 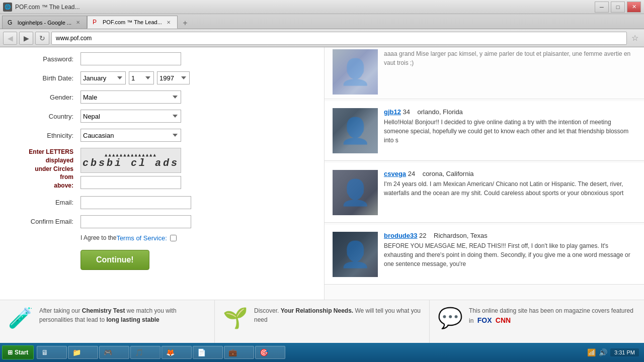 I want to click on tab-title-pof: POF.com ™ The Lead..., so click(x=132, y=22).